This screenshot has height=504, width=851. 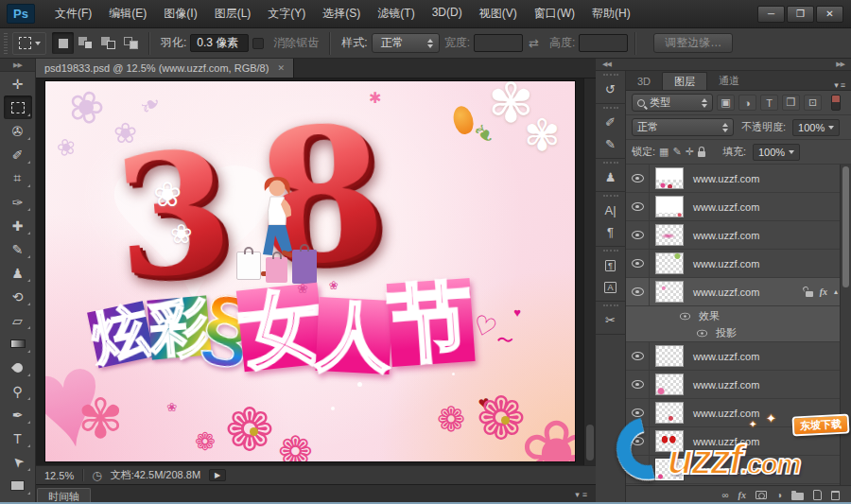 What do you see at coordinates (18, 391) in the screenshot?
I see `dodge-tool: ⚲` at bounding box center [18, 391].